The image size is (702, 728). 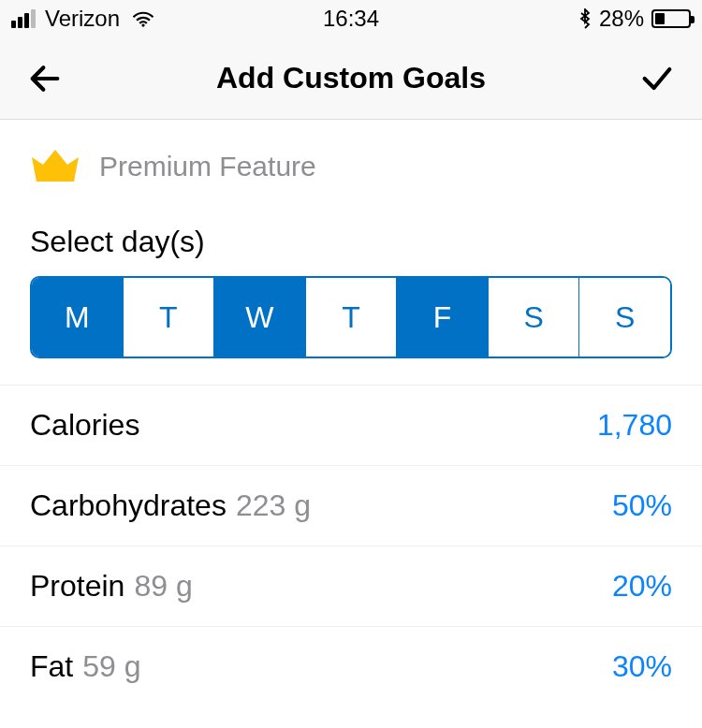 I want to click on day-toggle-6: S, so click(x=624, y=317).